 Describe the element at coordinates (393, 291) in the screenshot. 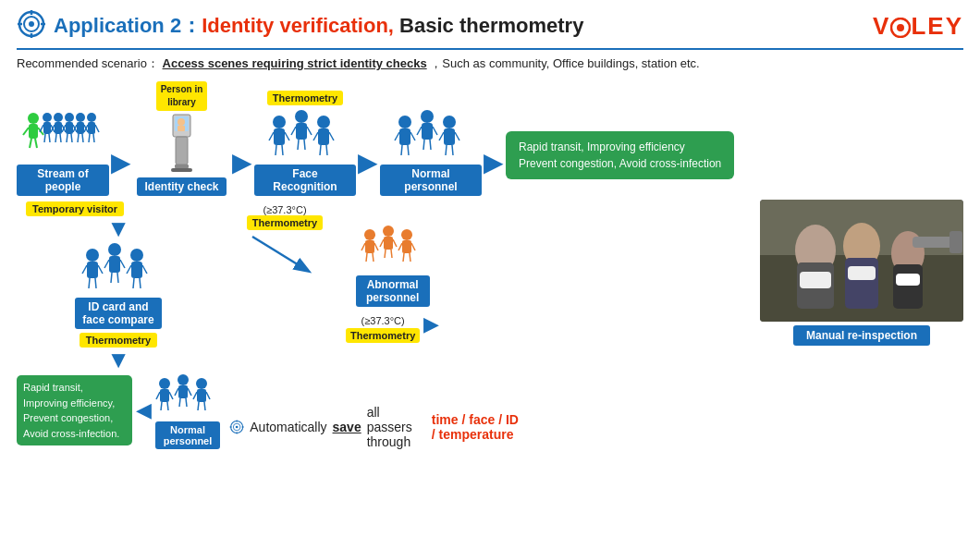

I see `abnormal-label: Abnormal personnel` at that location.